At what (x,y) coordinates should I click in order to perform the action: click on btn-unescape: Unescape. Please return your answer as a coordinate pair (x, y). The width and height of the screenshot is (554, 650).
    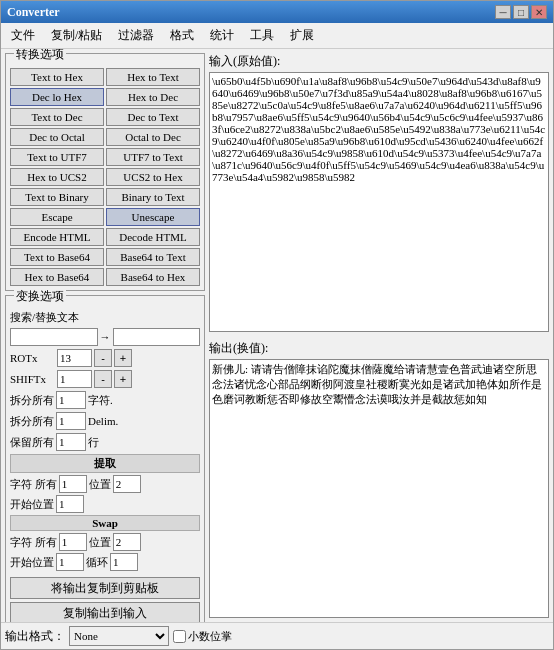
    Looking at the image, I should click on (153, 217).